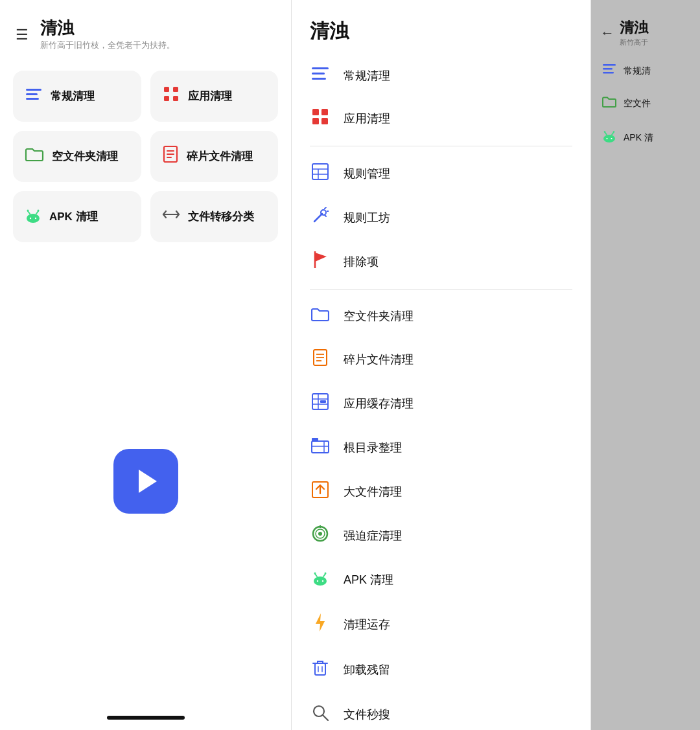 Image resolution: width=700 pixels, height=730 pixels. I want to click on doc-icon, so click(170, 157).